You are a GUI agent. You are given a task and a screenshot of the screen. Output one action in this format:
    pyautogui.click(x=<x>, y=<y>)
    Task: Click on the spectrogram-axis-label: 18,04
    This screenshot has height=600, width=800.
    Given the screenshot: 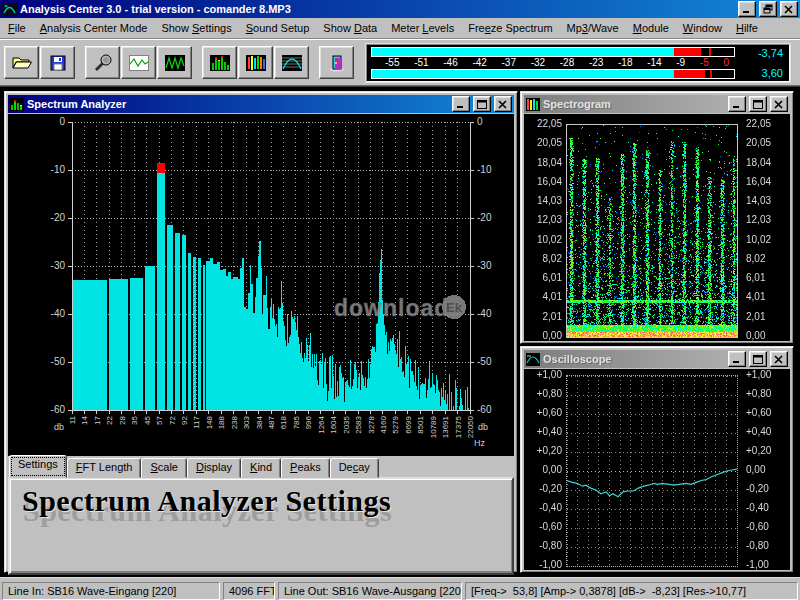 What is the action you would take?
    pyautogui.click(x=758, y=163)
    